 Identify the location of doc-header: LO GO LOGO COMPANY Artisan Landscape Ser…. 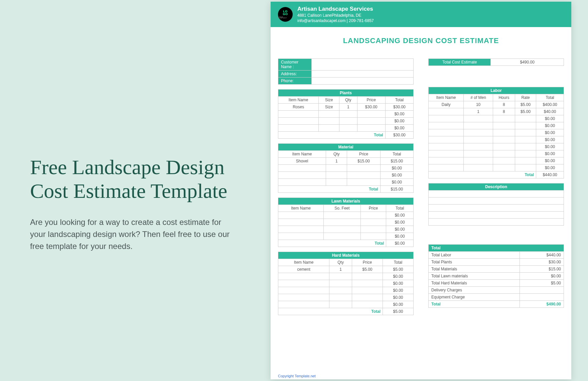
(421, 14).